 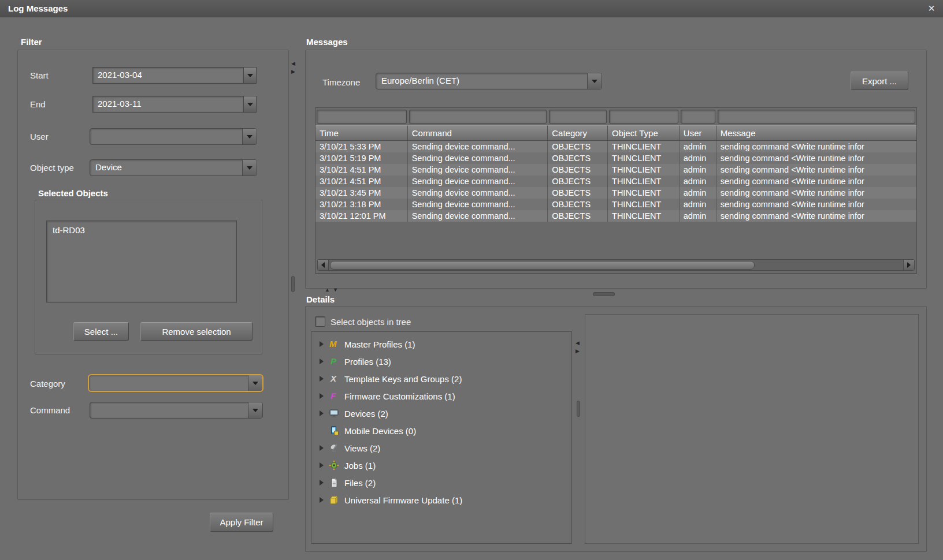 What do you see at coordinates (478, 133) in the screenshot?
I see `column-header-command: Command` at bounding box center [478, 133].